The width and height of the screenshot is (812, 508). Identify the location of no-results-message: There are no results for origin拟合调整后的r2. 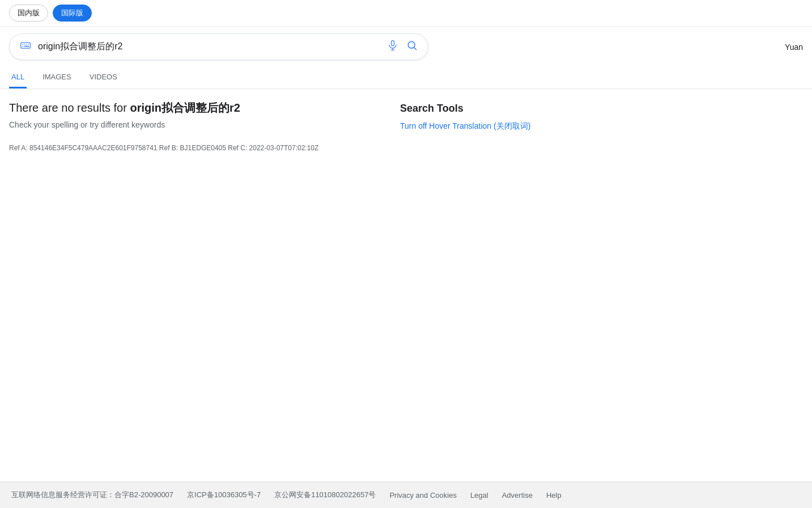
(193, 108).